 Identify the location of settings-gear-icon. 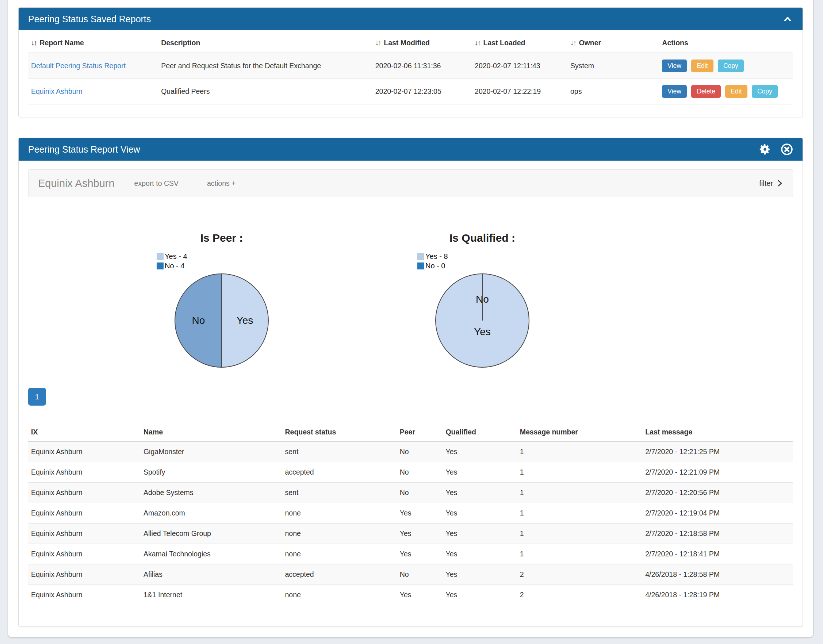
(765, 149).